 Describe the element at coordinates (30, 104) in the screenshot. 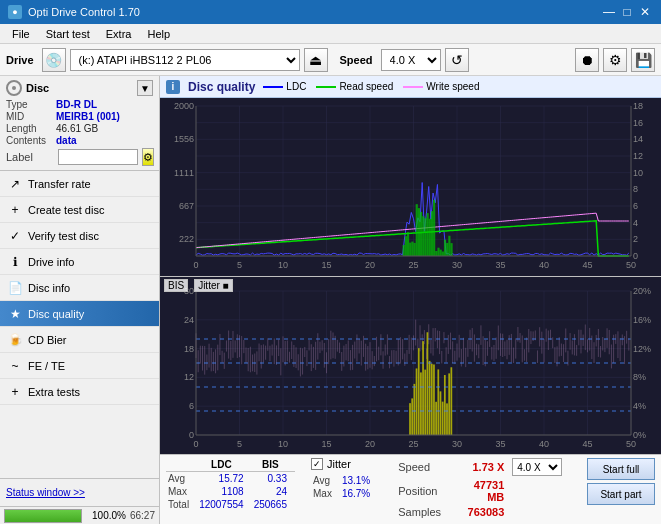

I see `disc-type-label: Type` at that location.